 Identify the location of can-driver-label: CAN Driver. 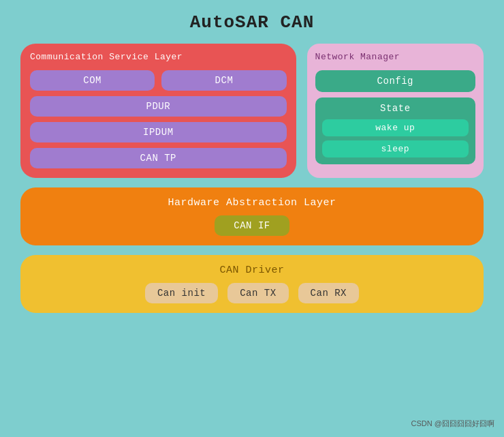
(252, 270).